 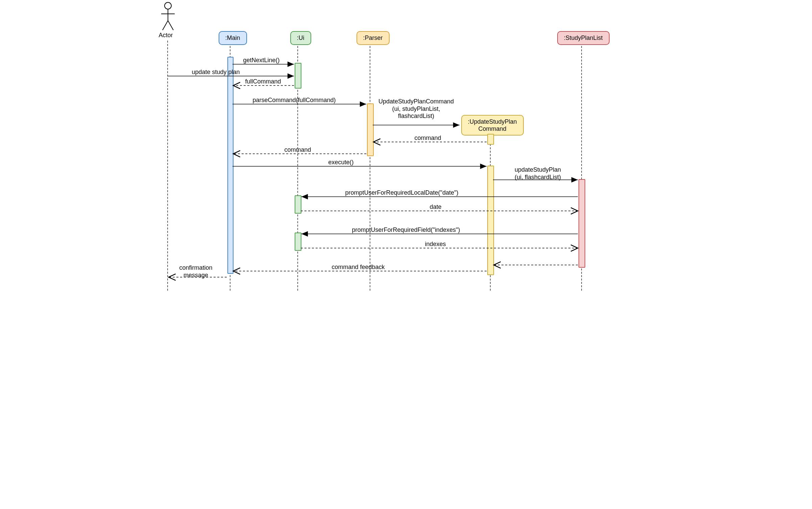 I want to click on msg-getNextLine: getNextLine(), so click(x=262, y=60).